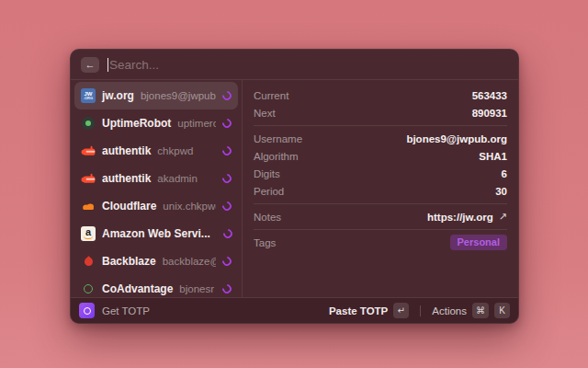 Image resolution: width=588 pixels, height=368 pixels. I want to click on detail-value: 30, so click(502, 191).